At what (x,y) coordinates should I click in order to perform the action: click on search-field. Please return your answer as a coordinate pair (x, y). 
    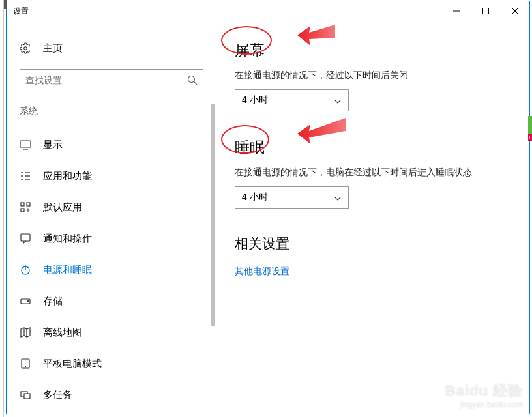
    Looking at the image, I should click on (106, 80).